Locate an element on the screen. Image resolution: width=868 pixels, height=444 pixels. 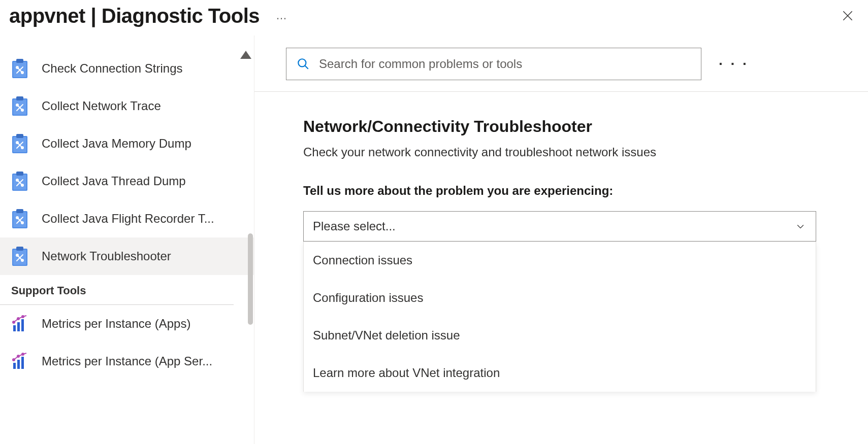
search-box is located at coordinates (494, 64).